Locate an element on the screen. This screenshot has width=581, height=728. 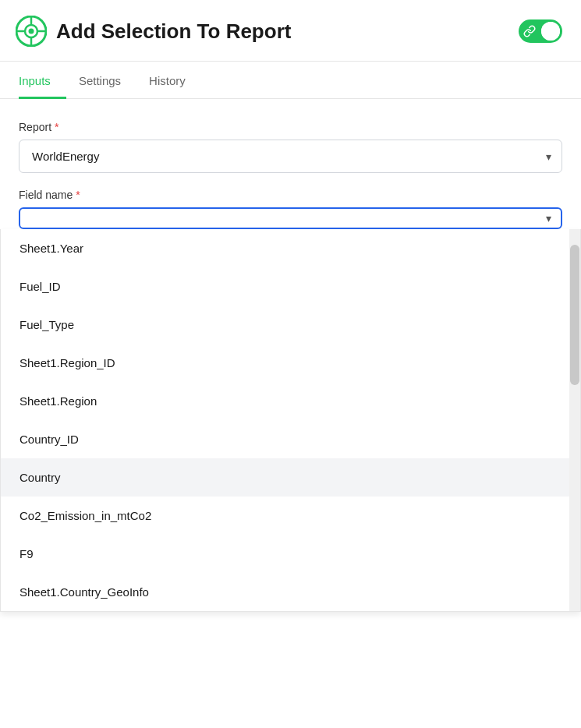
dropdown-item: Sheet1.Year is located at coordinates (290, 248).